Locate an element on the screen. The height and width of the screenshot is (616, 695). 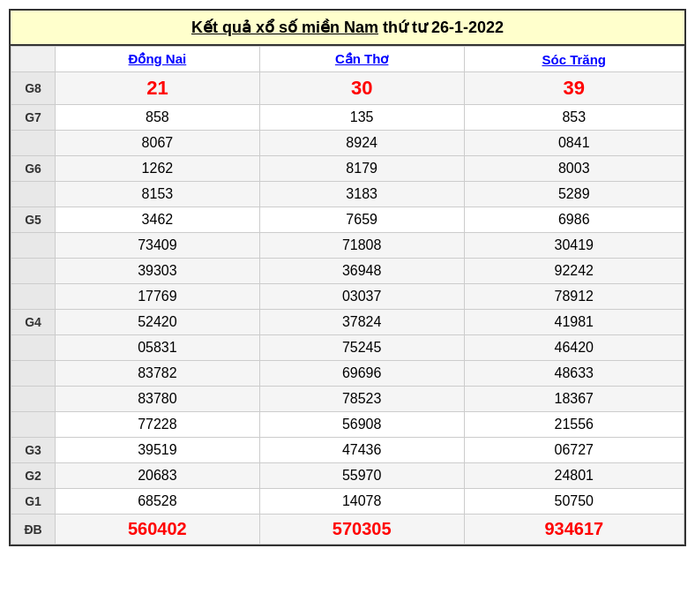
row-label: G3 is located at coordinates (34, 450).